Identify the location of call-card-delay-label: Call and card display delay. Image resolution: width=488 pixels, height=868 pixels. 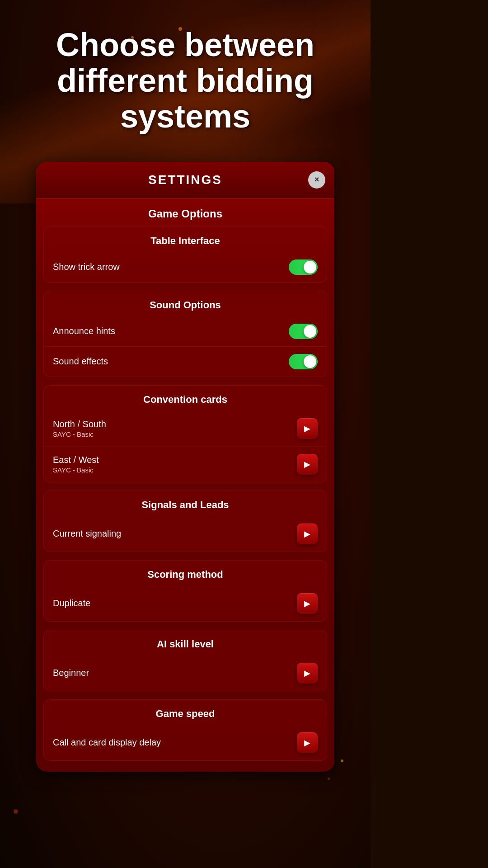
(107, 742).